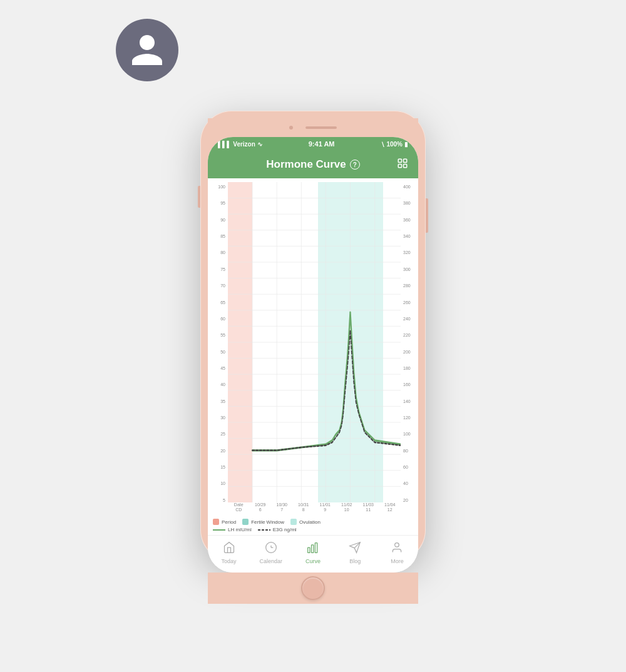  Describe the element at coordinates (224, 144) in the screenshot. I see `signal-bars: ▌▌▌` at that location.